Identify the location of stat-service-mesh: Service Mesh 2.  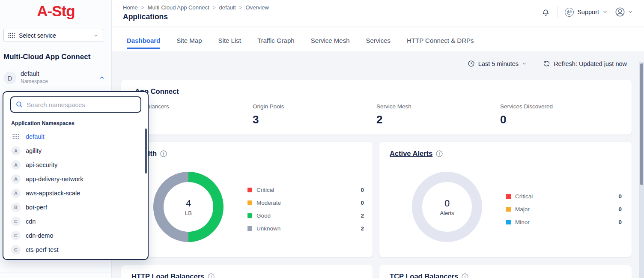
(438, 115).